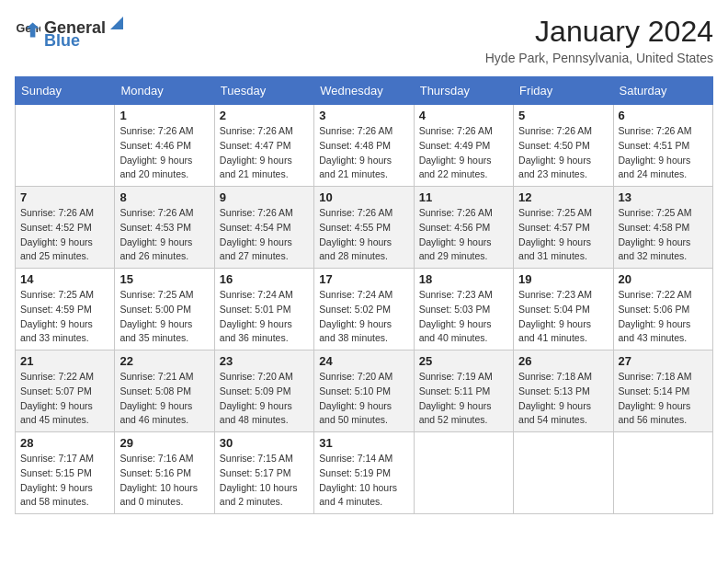 Image resolution: width=728 pixels, height=563 pixels. What do you see at coordinates (264, 91) in the screenshot?
I see `col-header-tuesday: Tuesday` at bounding box center [264, 91].